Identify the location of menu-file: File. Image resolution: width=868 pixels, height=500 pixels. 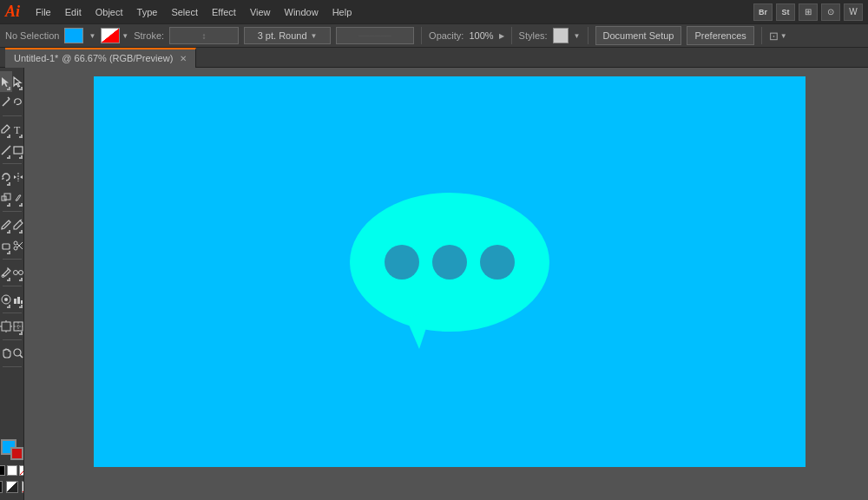
(43, 12).